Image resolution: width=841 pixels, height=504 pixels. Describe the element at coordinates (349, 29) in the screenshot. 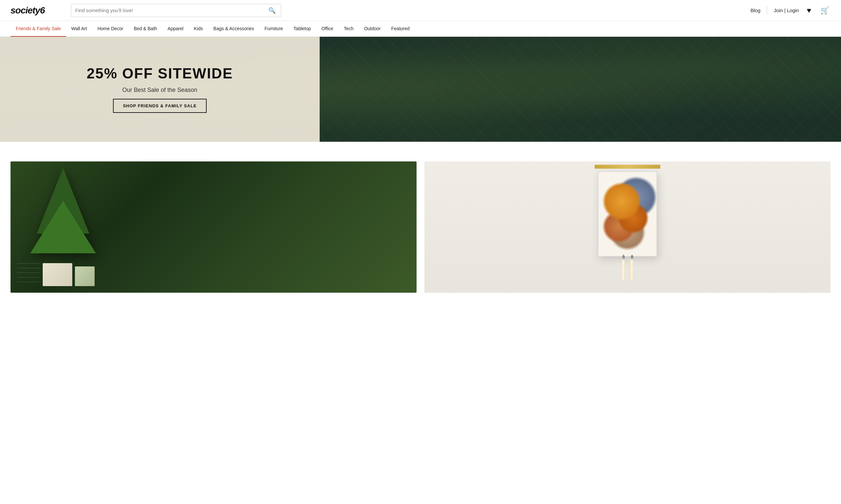

I see `nav-item-tech: Tech` at that location.